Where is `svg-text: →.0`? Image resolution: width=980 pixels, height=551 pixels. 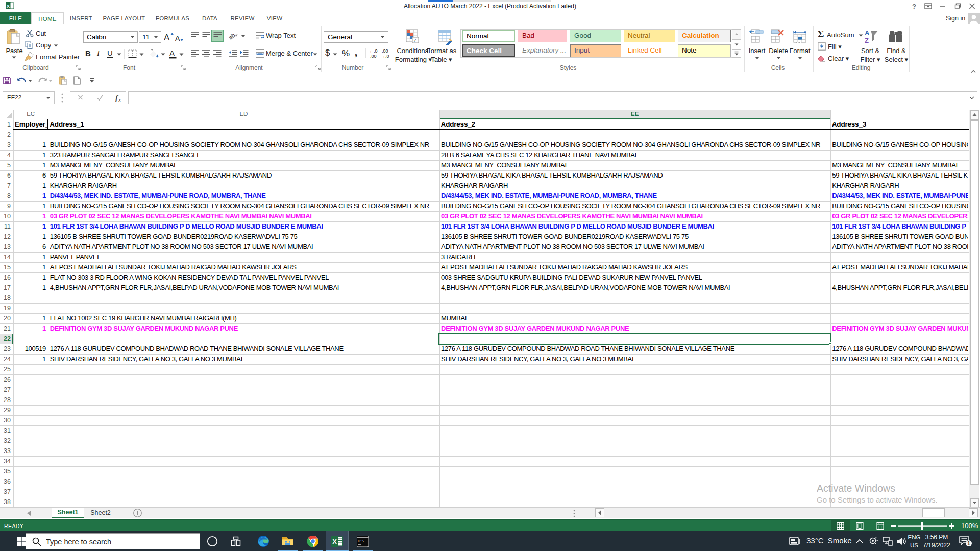
svg-text: →.0 is located at coordinates (385, 56).